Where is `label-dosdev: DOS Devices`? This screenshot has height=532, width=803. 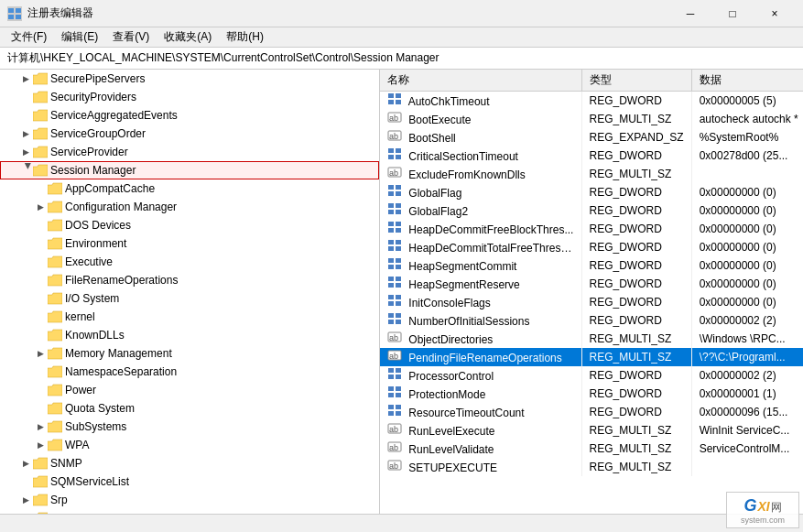
label-dosdev: DOS Devices is located at coordinates (98, 225).